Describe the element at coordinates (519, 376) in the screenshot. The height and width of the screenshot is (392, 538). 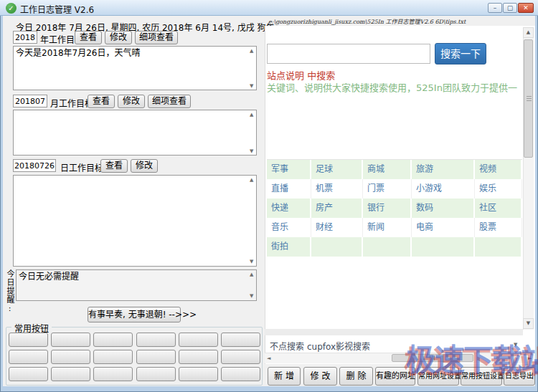
I see `log-export-button: 日志导出` at that location.